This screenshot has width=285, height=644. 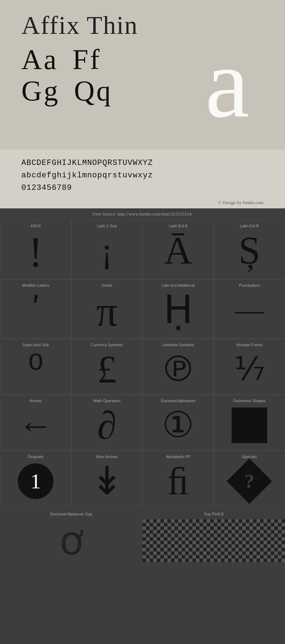 What do you see at coordinates (36, 285) in the screenshot?
I see `glyph-label-modifier: Modifier Letters` at bounding box center [36, 285].